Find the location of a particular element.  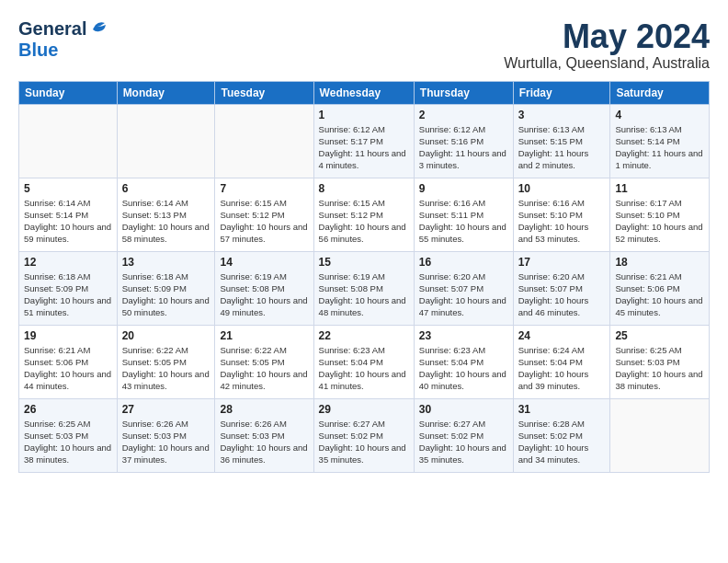

header-friday: Friday is located at coordinates (562, 92).